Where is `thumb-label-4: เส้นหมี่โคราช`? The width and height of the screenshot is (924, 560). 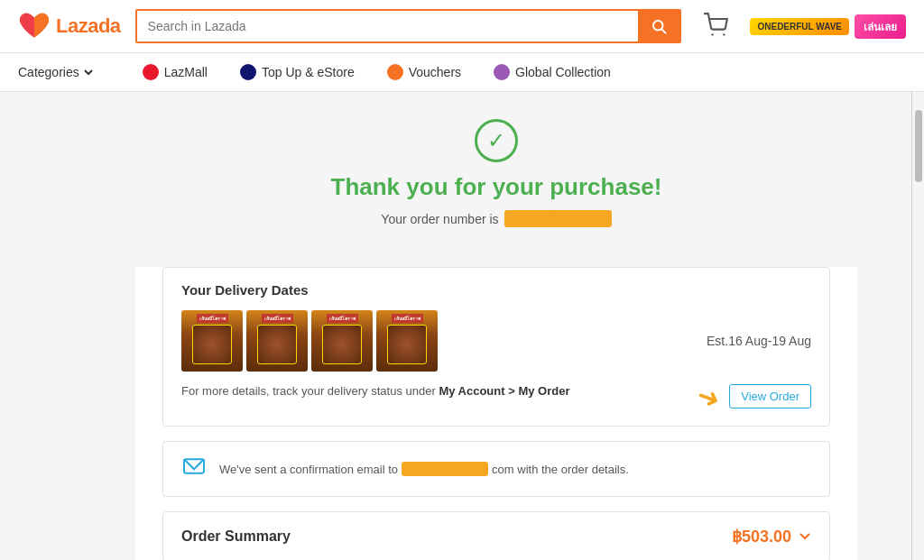
thumb-label-4: เส้นหมี่โคราช is located at coordinates (408, 318).